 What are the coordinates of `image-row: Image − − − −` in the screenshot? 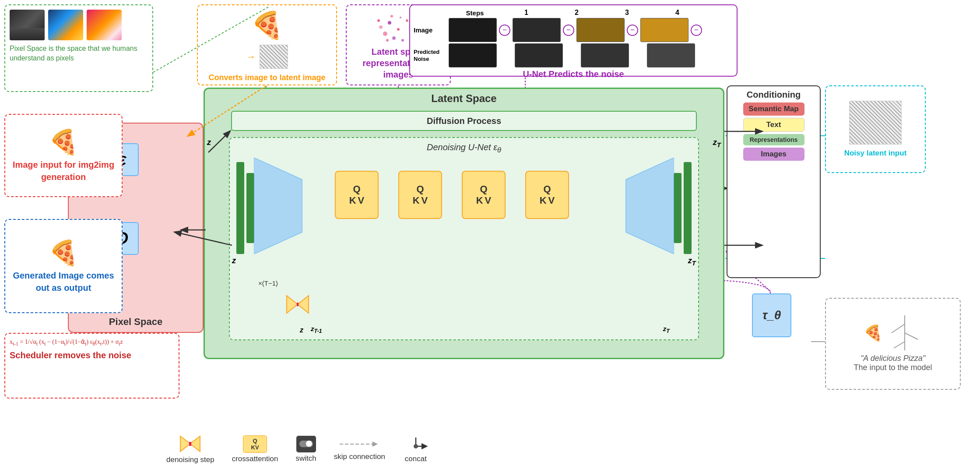 It's located at (573, 30).